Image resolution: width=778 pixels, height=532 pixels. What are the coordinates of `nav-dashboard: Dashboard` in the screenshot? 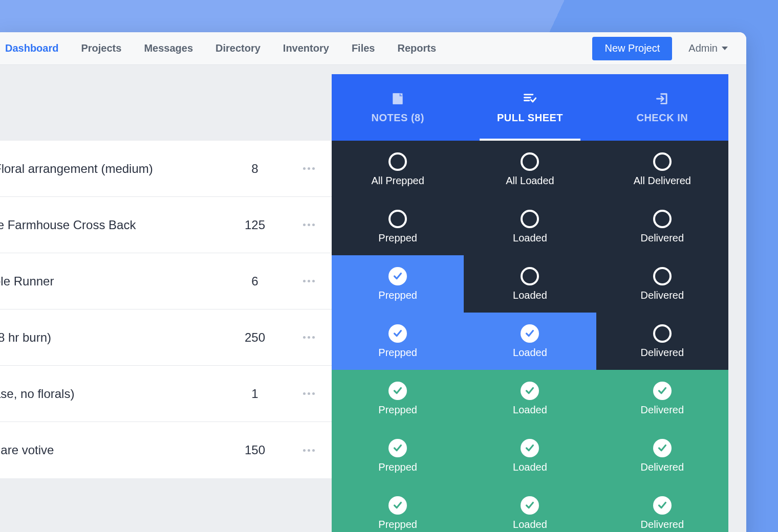 It's located at (35, 49).